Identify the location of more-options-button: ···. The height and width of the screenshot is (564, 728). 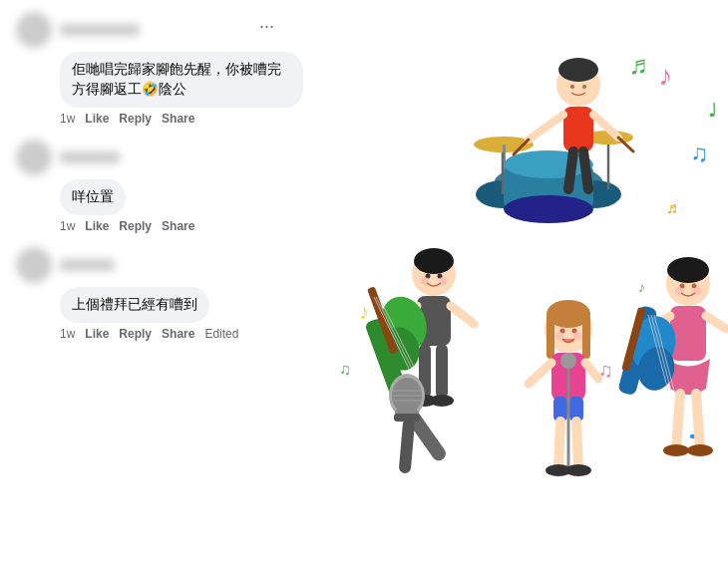
(267, 26).